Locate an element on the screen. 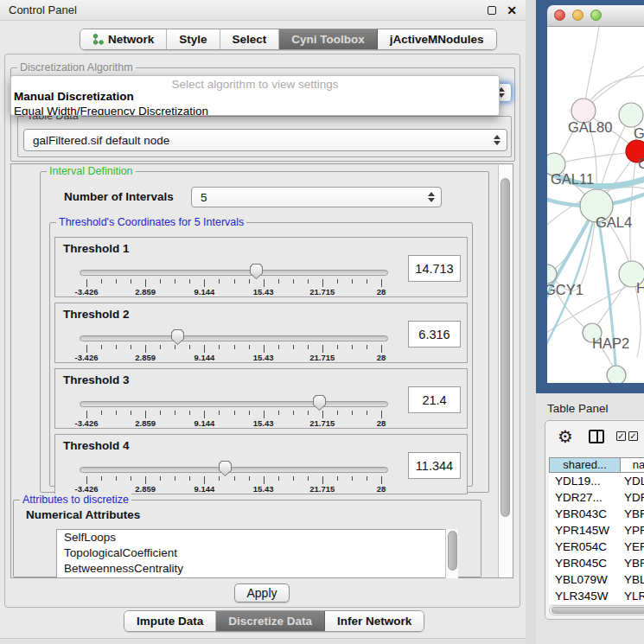  network-node-label: C is located at coordinates (641, 163).